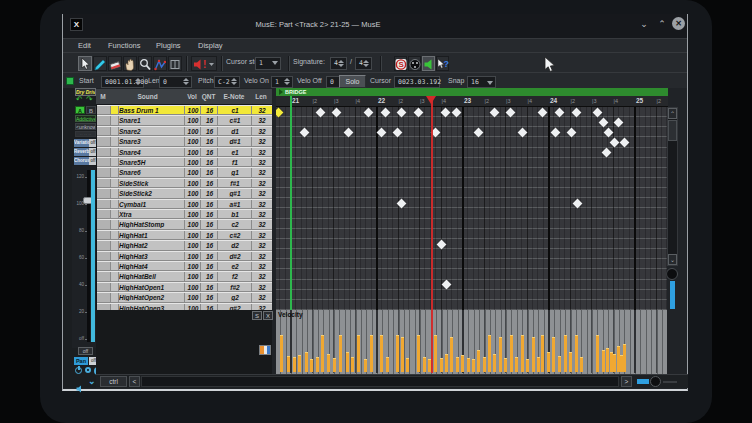  I want to click on shade-button: ⌄, so click(644, 24).